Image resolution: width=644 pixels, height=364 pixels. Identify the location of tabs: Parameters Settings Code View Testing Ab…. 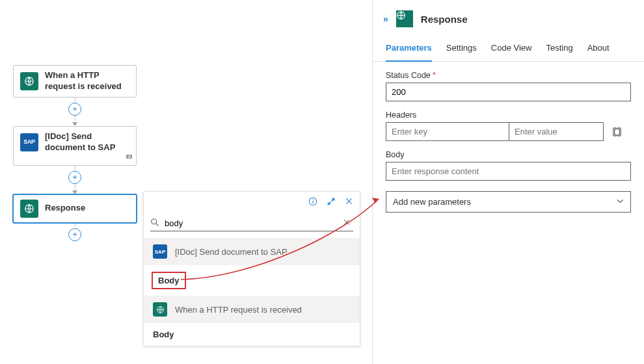
(509, 49).